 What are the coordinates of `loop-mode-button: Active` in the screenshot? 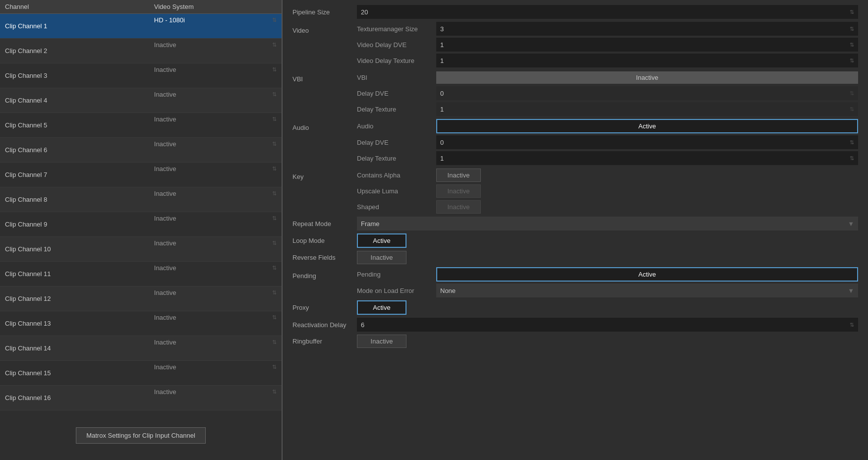 It's located at (382, 241).